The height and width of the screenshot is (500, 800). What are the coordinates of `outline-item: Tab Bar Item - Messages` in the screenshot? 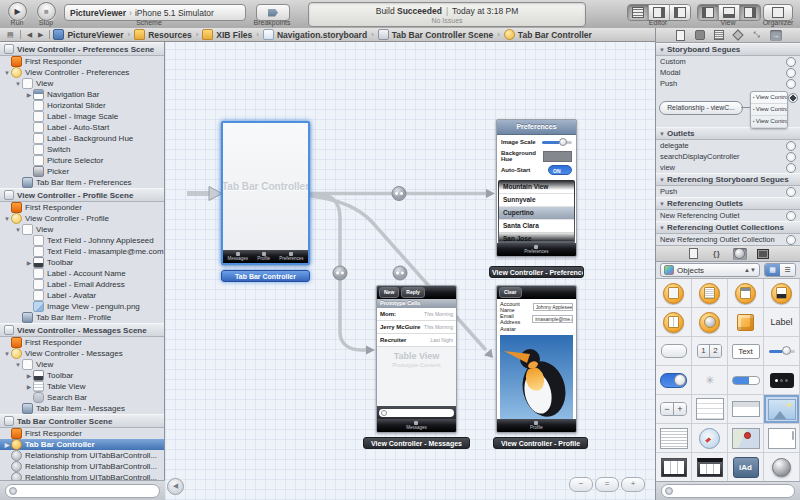 It's located at (82, 408).